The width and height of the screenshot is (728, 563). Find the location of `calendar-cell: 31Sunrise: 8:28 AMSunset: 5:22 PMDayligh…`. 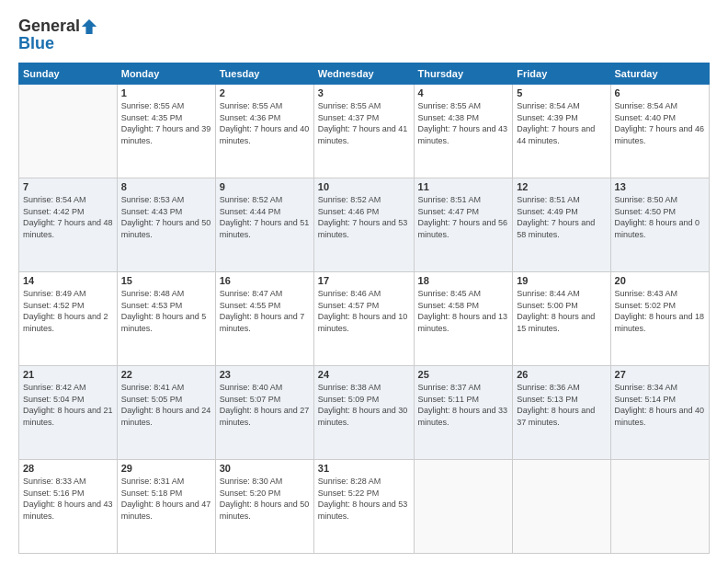

calendar-cell: 31Sunrise: 8:28 AMSunset: 5:22 PMDayligh… is located at coordinates (364, 507).